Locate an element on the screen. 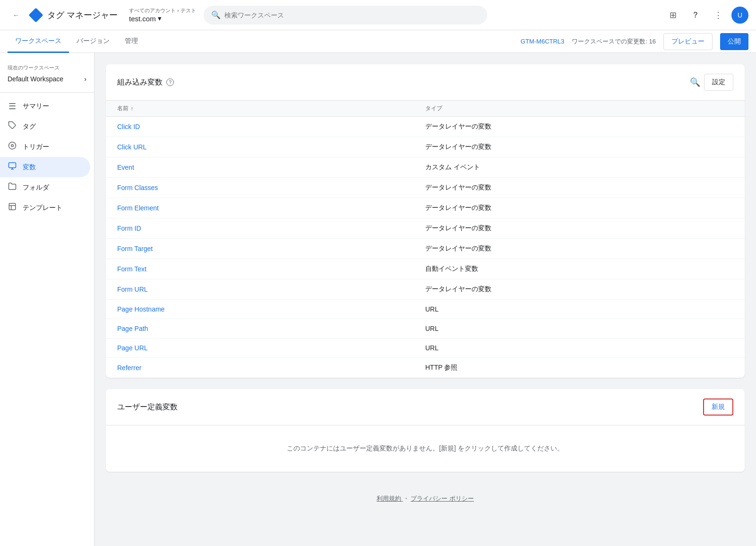 The height and width of the screenshot is (546, 756). privacy-link: プライバシー ポリシー is located at coordinates (442, 498).